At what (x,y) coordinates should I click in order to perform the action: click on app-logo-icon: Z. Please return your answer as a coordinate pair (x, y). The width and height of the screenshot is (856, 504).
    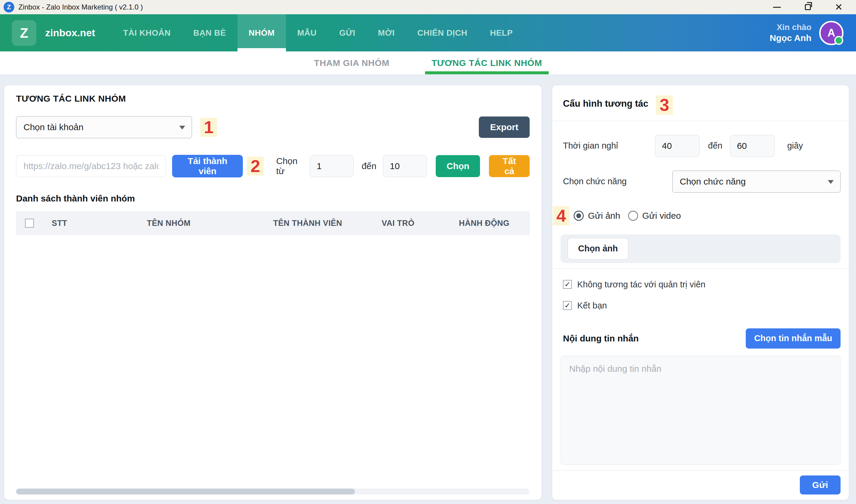
    Looking at the image, I should click on (9, 7).